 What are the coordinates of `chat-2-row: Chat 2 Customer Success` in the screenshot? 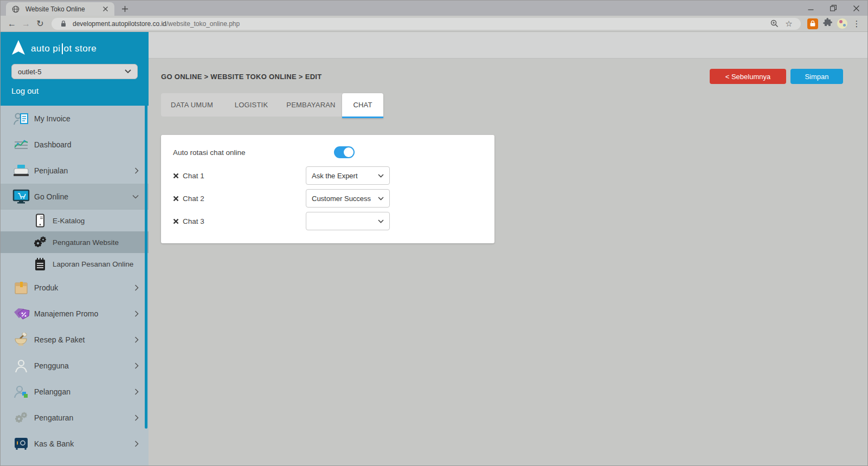 It's located at (327, 198).